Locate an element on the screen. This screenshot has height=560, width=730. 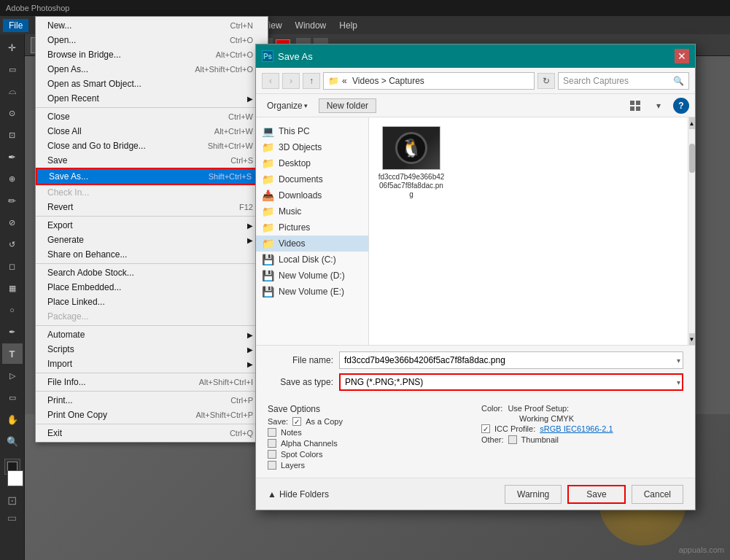
menu-open: Open... Ctrl+O is located at coordinates (152, 40).